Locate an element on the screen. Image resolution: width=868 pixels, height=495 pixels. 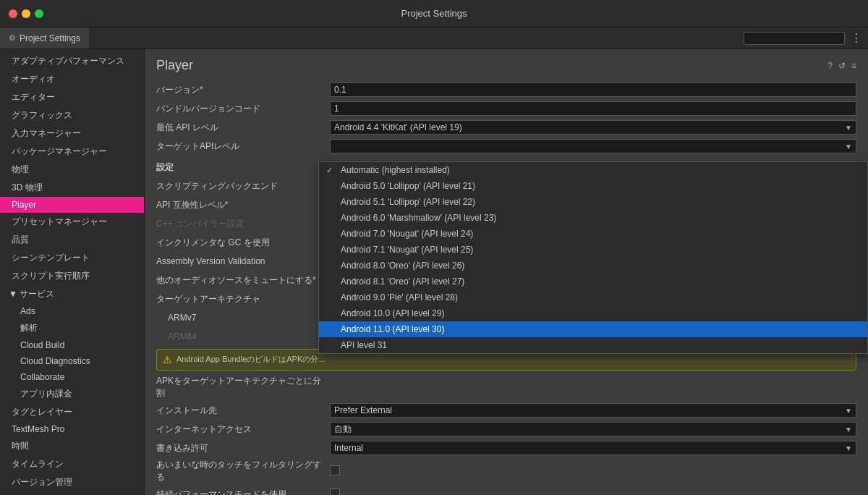
dropdown-option-label: Android 10.0 (API level 29) is located at coordinates (392, 313).